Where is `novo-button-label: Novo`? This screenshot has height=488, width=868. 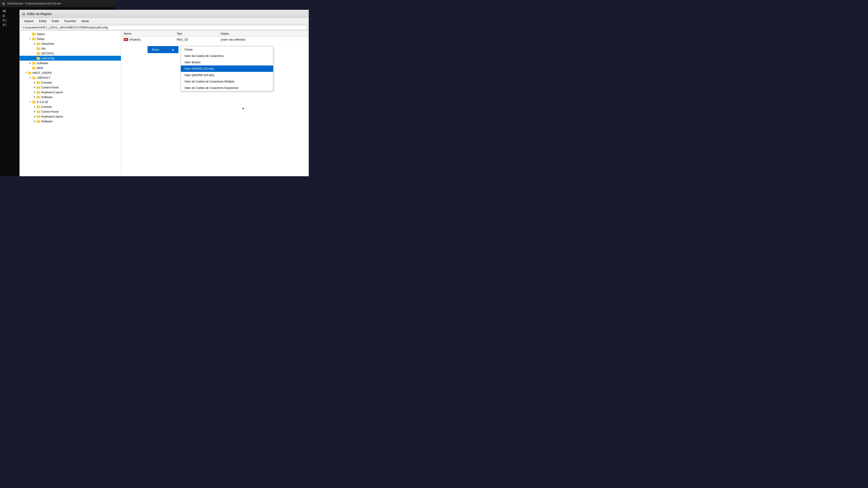
novo-button-label: Novo is located at coordinates (156, 50).